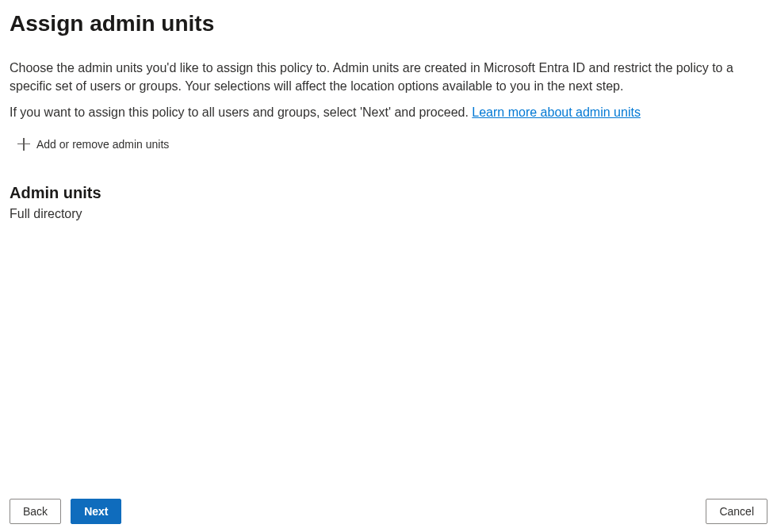 The image size is (777, 532). Describe the element at coordinates (96, 511) in the screenshot. I see `next-button: Next` at that location.